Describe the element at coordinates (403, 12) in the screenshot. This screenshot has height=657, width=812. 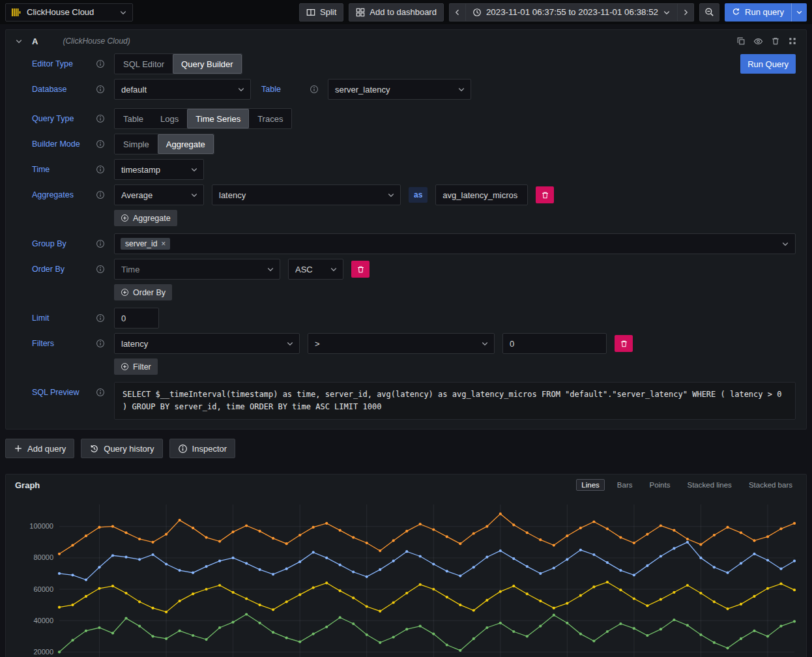
I see `add-to-dashboard-label: Add to dashboard` at that location.